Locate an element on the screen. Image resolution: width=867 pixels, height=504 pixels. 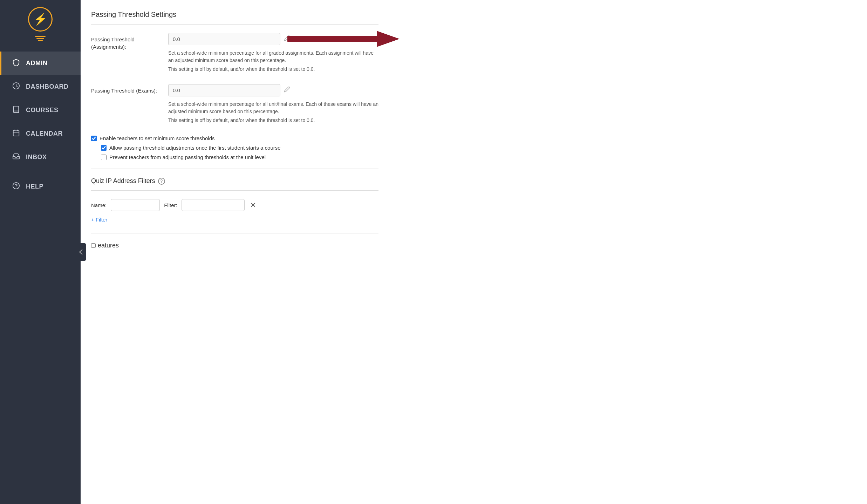
assignments-help2: This setting is off by default, and/or w… is located at coordinates (273, 69).